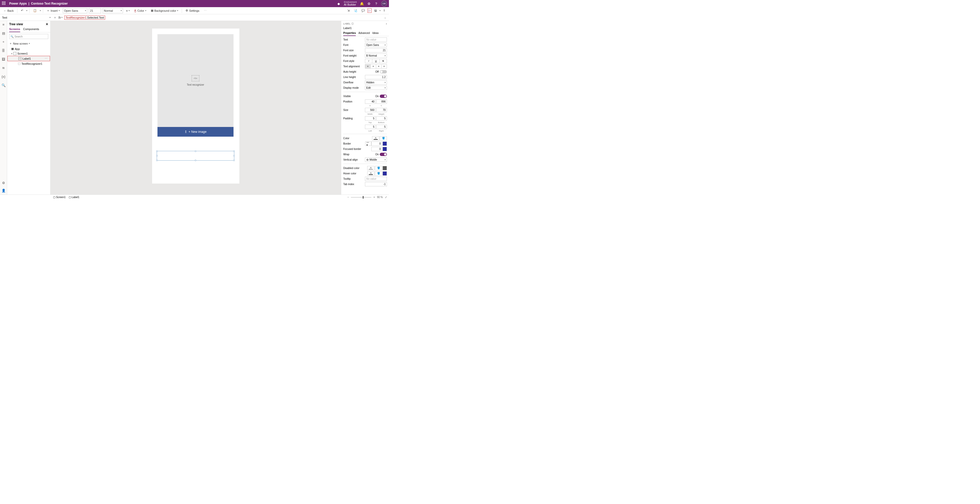 The image size is (980, 504). What do you see at coordinates (74, 197) in the screenshot?
I see `sb-label: ▢ Label1` at bounding box center [74, 197].